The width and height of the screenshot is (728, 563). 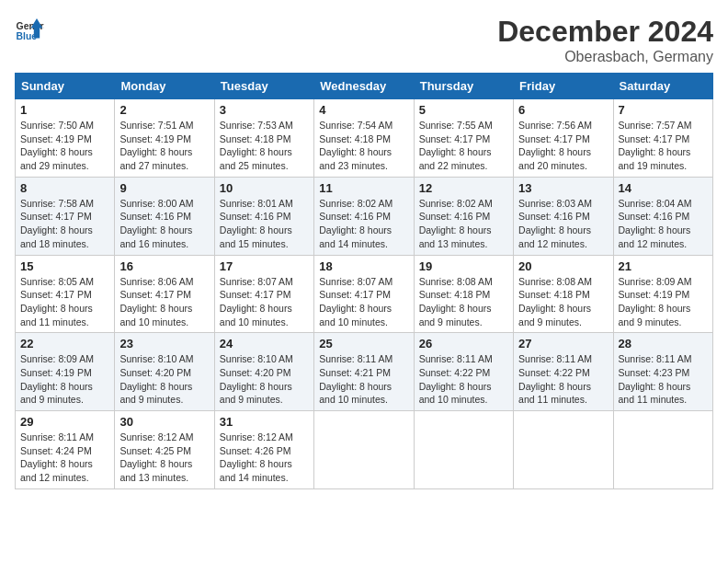 What do you see at coordinates (664, 188) in the screenshot?
I see `day-number: 14` at bounding box center [664, 188].